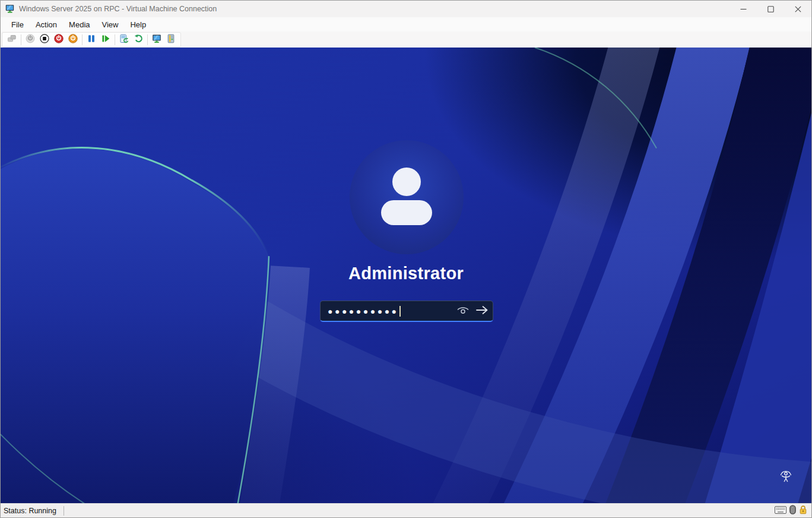  Describe the element at coordinates (10, 9) in the screenshot. I see `hyperv-vm-icon` at that location.